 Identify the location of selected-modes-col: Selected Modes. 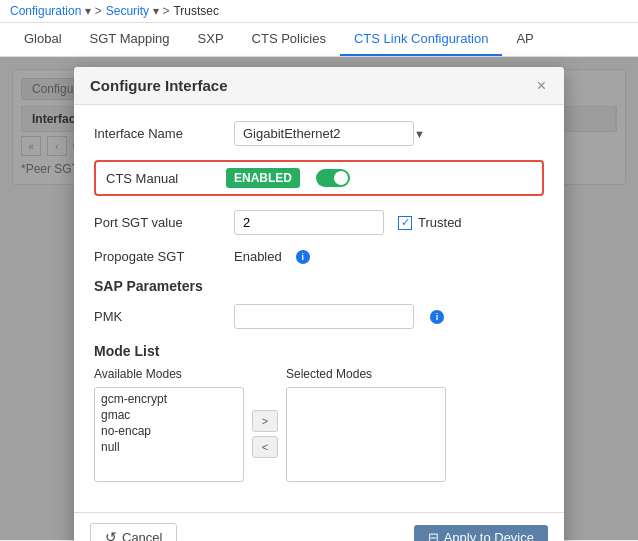
(366, 424).